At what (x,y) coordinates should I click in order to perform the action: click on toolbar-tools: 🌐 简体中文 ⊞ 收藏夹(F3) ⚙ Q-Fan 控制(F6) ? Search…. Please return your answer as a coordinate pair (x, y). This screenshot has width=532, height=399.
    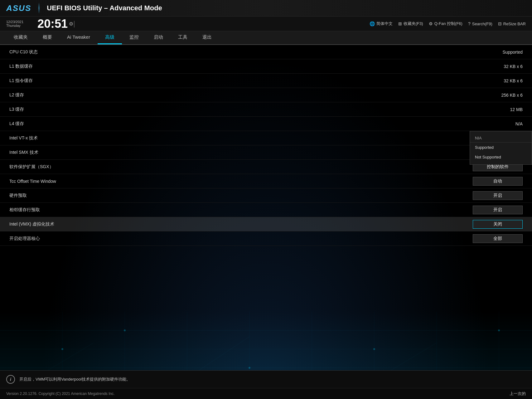
    Looking at the image, I should click on (448, 24).